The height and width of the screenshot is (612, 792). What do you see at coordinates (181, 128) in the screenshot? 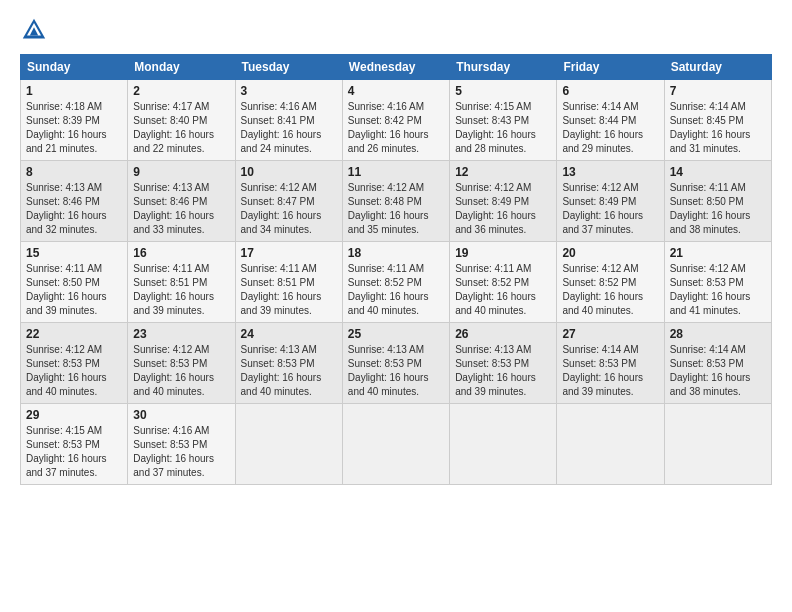
I see `day-info: Sunrise: 4:17 AM Sunset: 8:40 PM Dayligh…` at bounding box center [181, 128].